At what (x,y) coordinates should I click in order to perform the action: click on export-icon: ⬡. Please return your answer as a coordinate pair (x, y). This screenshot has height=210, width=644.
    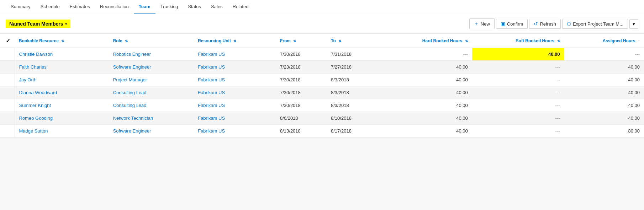
    Looking at the image, I should click on (569, 24).